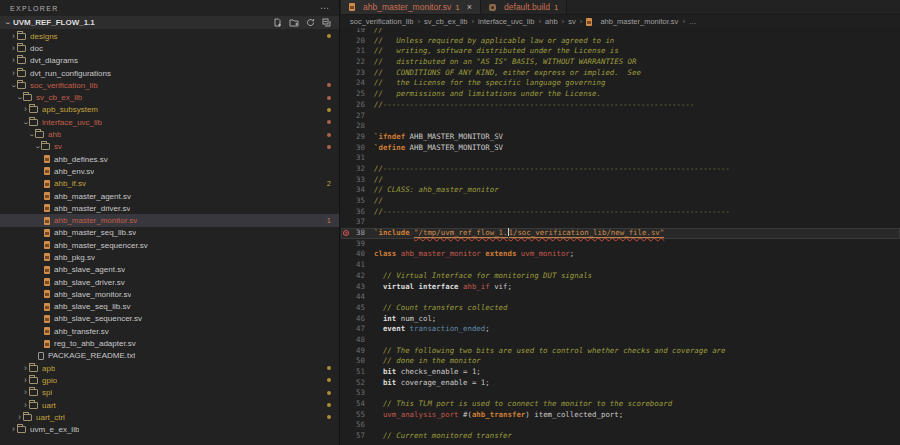 The width and height of the screenshot is (900, 445). Describe the element at coordinates (358, 148) in the screenshot. I see `line-number: 30` at that location.